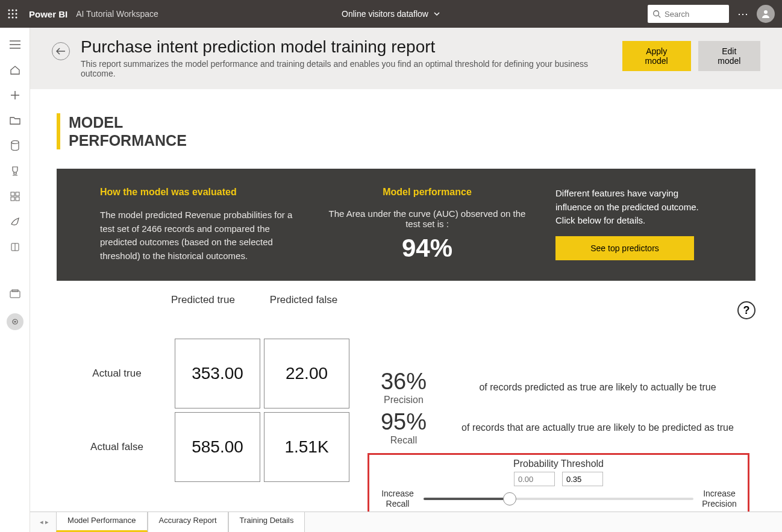 This screenshot has height=532, width=782. Describe the element at coordinates (604, 428) in the screenshot. I see `recall-desc: of records that are actually true are li…` at that location.